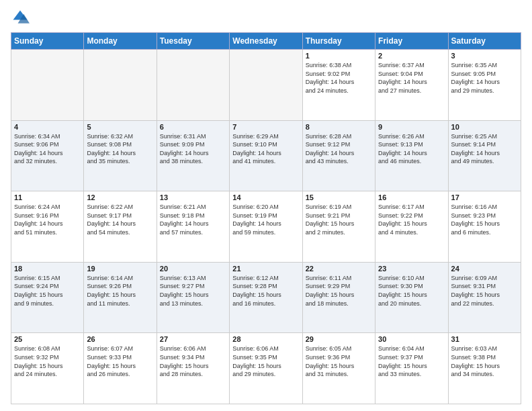 Image resolution: width=532 pixels, height=411 pixels. Describe the element at coordinates (411, 361) in the screenshot. I see `day-info: Sunrise: 6:04 AM Sunset: 9:37 PM Dayligh…` at that location.